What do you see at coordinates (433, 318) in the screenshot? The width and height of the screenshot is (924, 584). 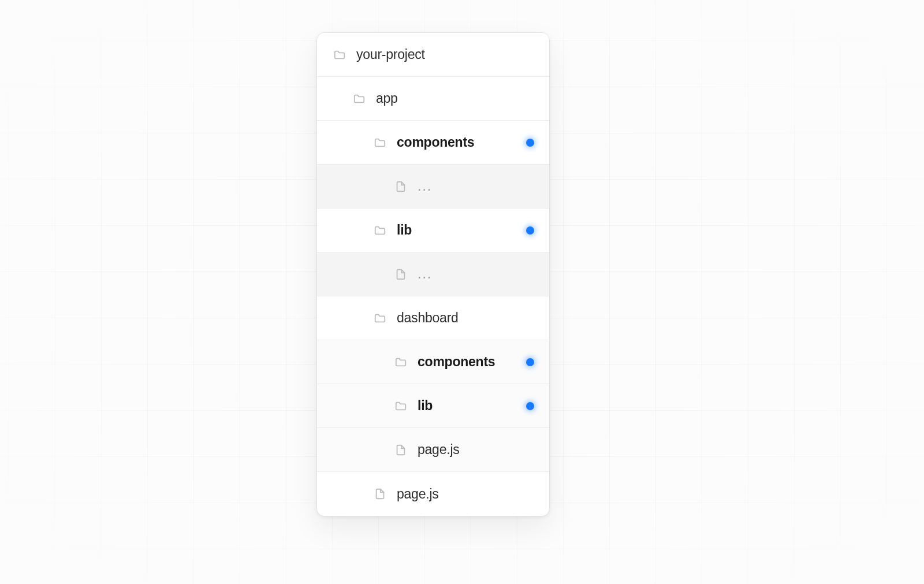 I see `tree-row-folder: dashboard` at bounding box center [433, 318].